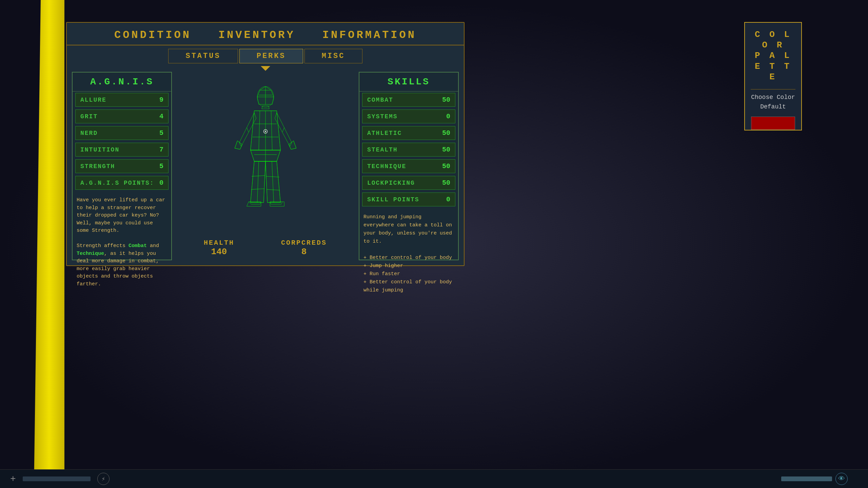 Image resolution: width=868 pixels, height=488 pixels. Describe the element at coordinates (409, 286) in the screenshot. I see `skill-bonus-4: + Better control of your body while jump…` at that location.